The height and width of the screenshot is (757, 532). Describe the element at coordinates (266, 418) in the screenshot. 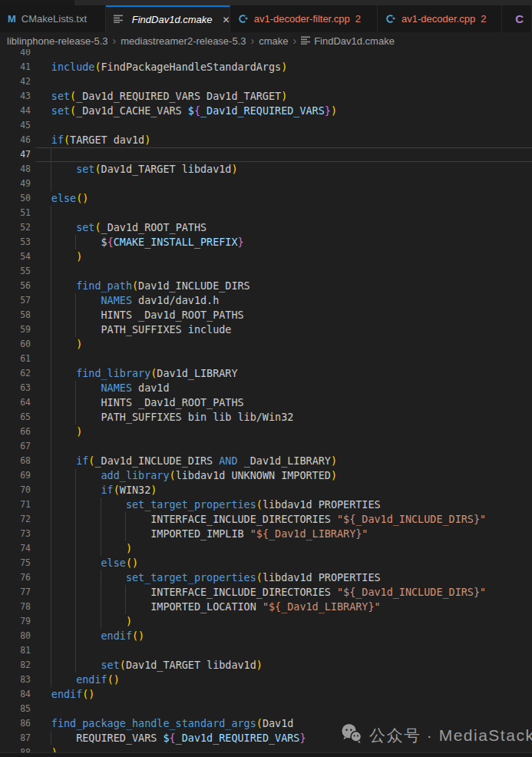

I see `code-line: 65 PATH_SUFFIXES bin lib lib/Win32` at that location.